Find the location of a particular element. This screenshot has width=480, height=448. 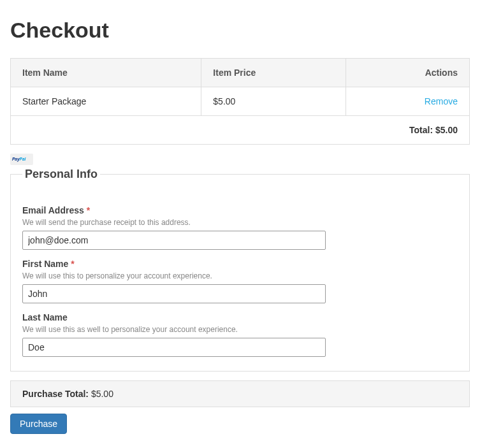

cart-total-row: Total: $5.00 is located at coordinates (240, 130).